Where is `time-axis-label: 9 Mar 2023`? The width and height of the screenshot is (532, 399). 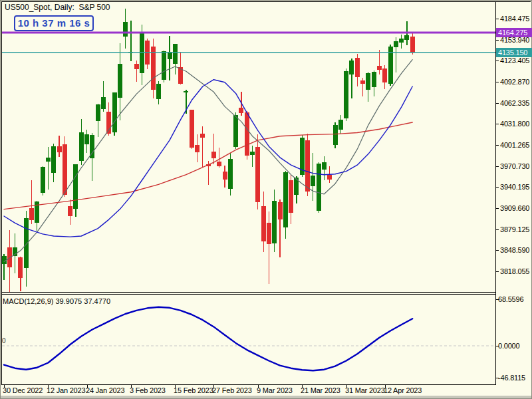 time-axis-label: 9 Mar 2023 is located at coordinates (275, 390).